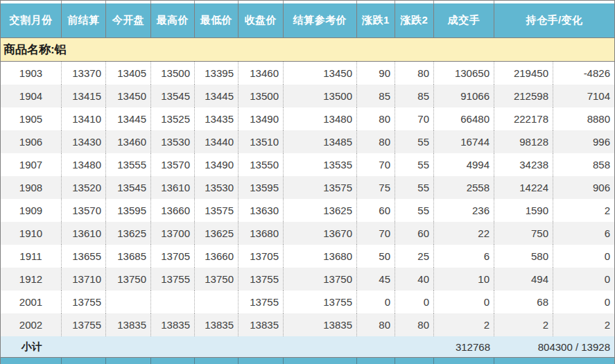  Describe the element at coordinates (415, 279) in the screenshot. I see `cell-change2: 40` at that location.